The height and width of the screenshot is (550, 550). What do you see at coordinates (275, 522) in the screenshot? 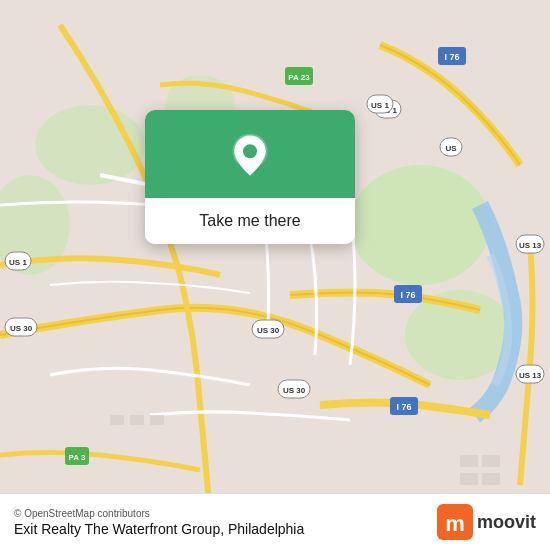
I see `bottom-bar: © OpenStreetMap contributors Exit Realty…` at bounding box center [275, 522].